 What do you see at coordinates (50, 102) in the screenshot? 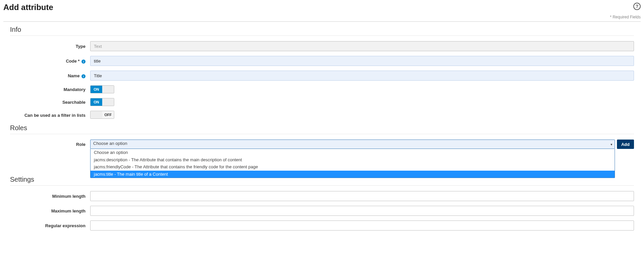
I see `label-searchable: Searchable` at bounding box center [50, 102].